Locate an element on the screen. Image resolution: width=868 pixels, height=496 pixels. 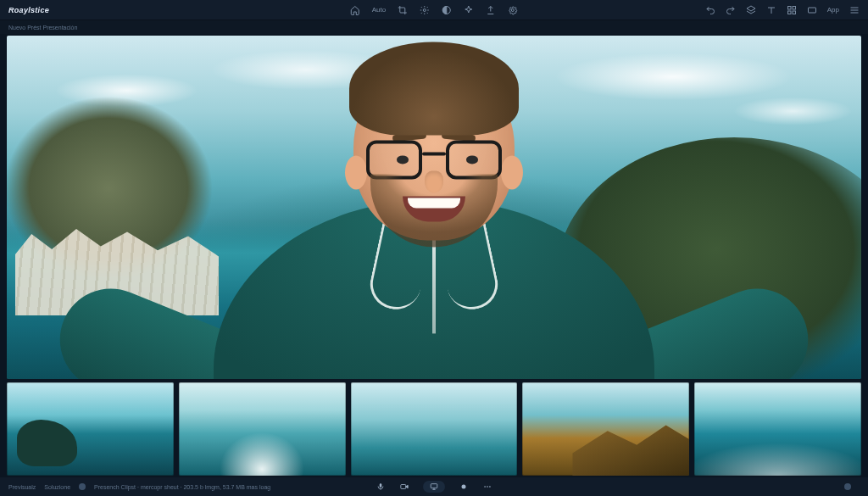
undo-icon is located at coordinates (710, 10).